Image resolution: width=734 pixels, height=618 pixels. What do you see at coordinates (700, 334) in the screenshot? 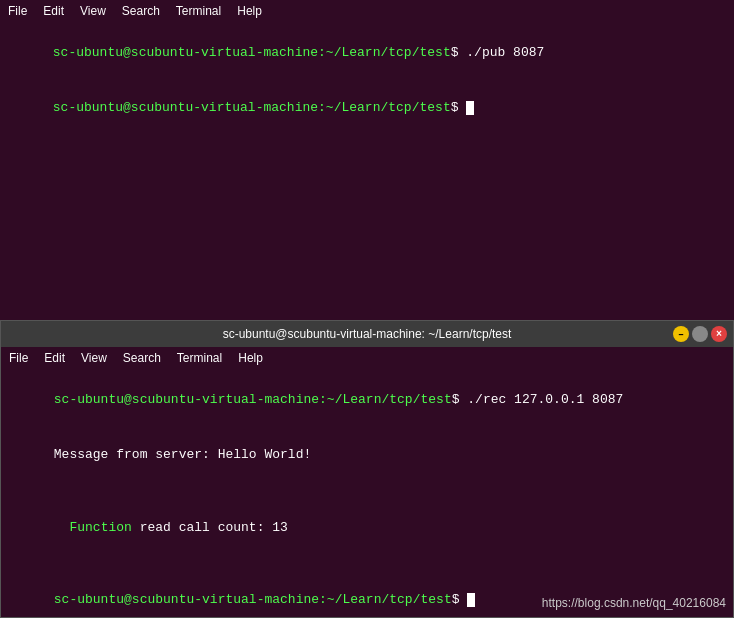
I see `titlebar-buttons: – ×` at bounding box center [700, 334].